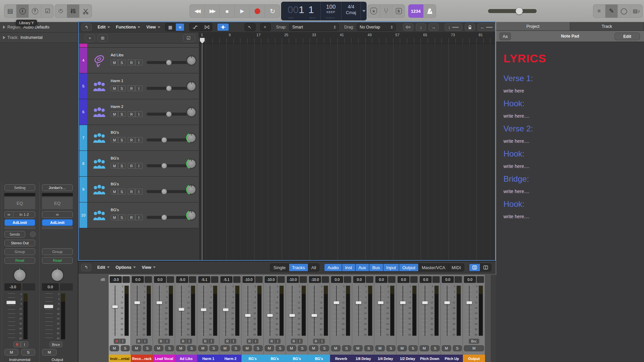 This screenshot has width=644, height=362. Describe the element at coordinates (4, 27) in the screenshot. I see `disclosure-icon` at that location.